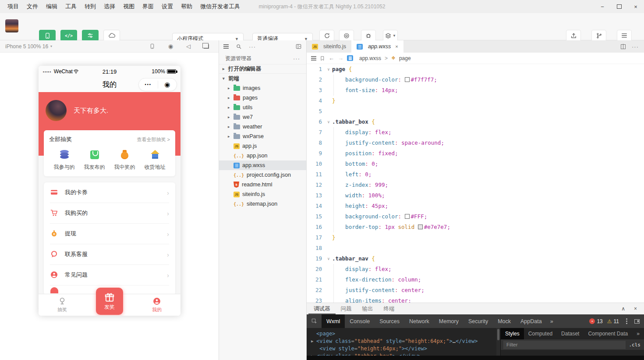 The width and height of the screenshot is (644, 360). I want to click on tabbar-item-1: 发奖, so click(110, 305).